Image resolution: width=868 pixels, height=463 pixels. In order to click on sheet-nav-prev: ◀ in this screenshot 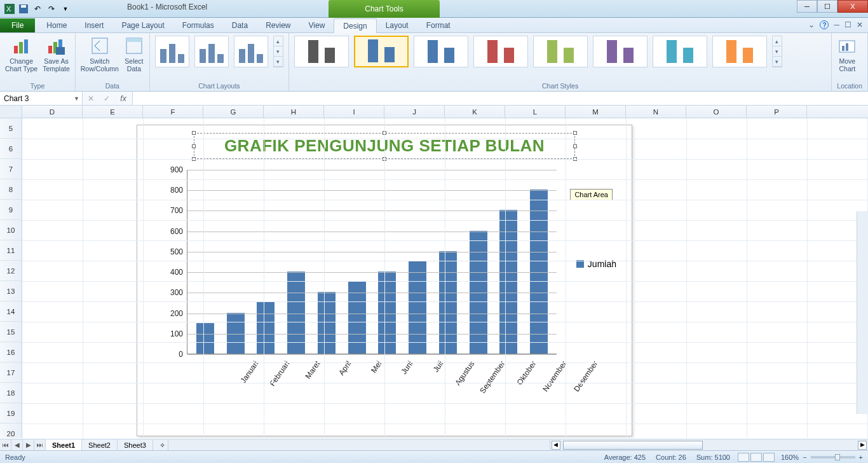, I will do `click(17, 445)`.